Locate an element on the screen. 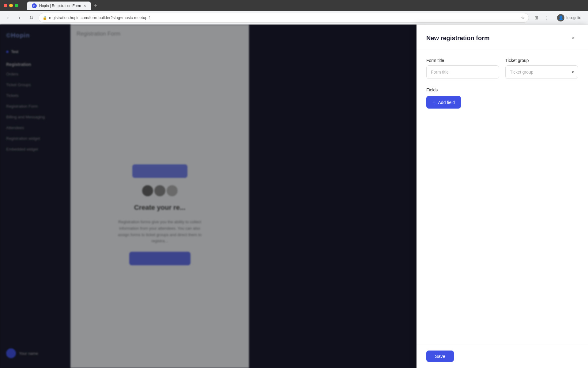 This screenshot has height=368, width=588. form-row-title-group: Form title Ticket group Ticket group ▾ is located at coordinates (502, 68).